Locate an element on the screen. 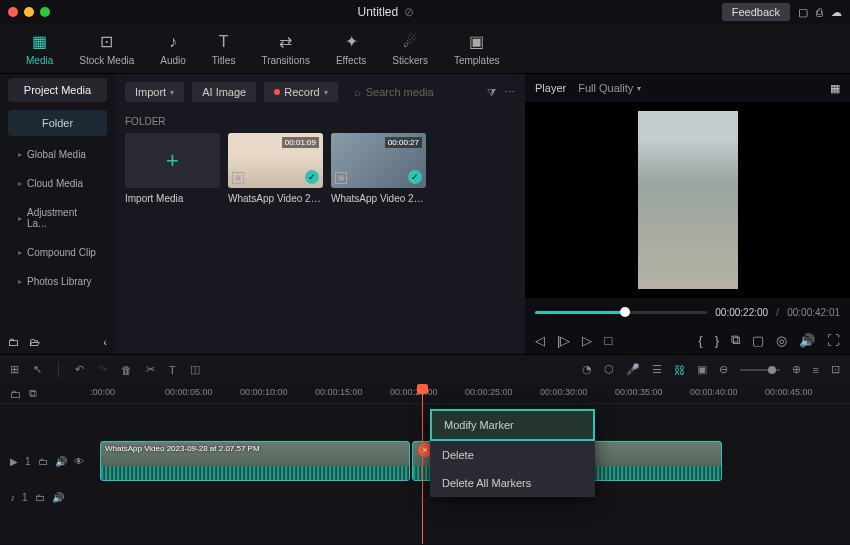 The image size is (850, 545). folder-add-icon: 🗁 is located at coordinates (34, 342).